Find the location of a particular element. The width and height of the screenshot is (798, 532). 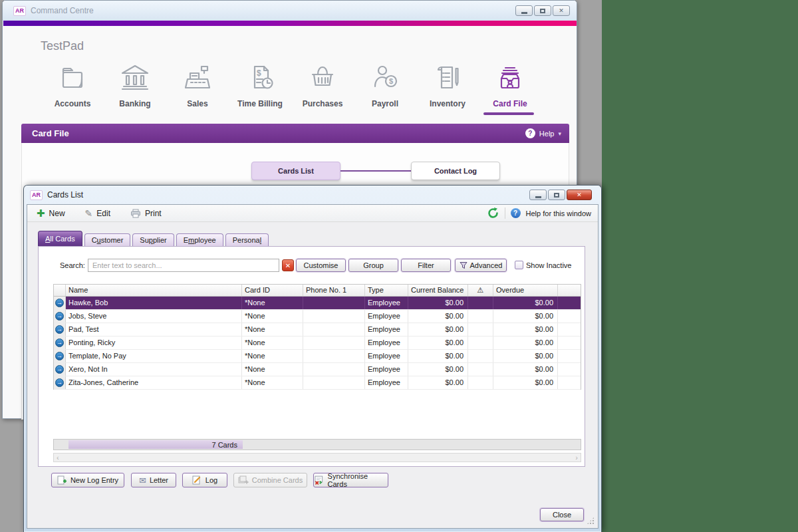

header-type: Type is located at coordinates (387, 290).